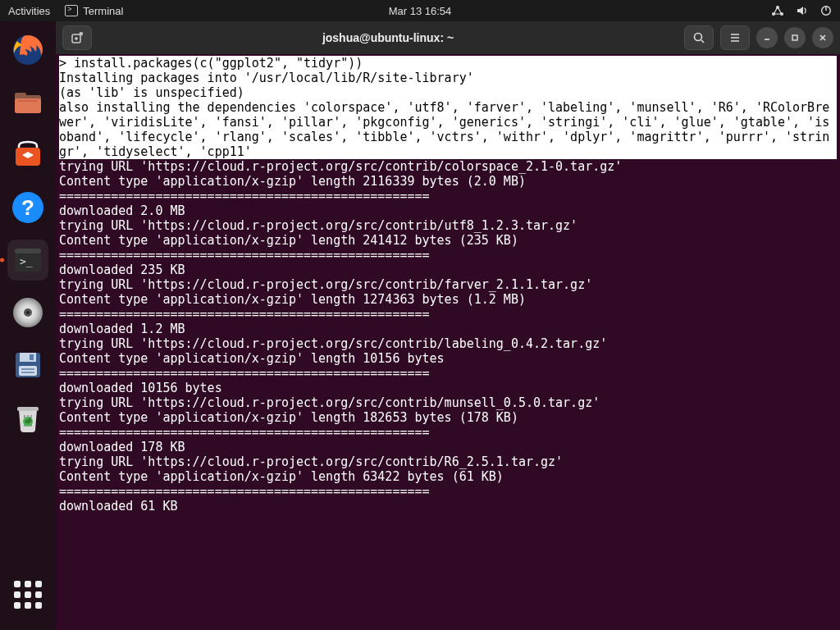 This screenshot has width=840, height=630. What do you see at coordinates (28, 208) in the screenshot?
I see `dock-help: ?` at bounding box center [28, 208].